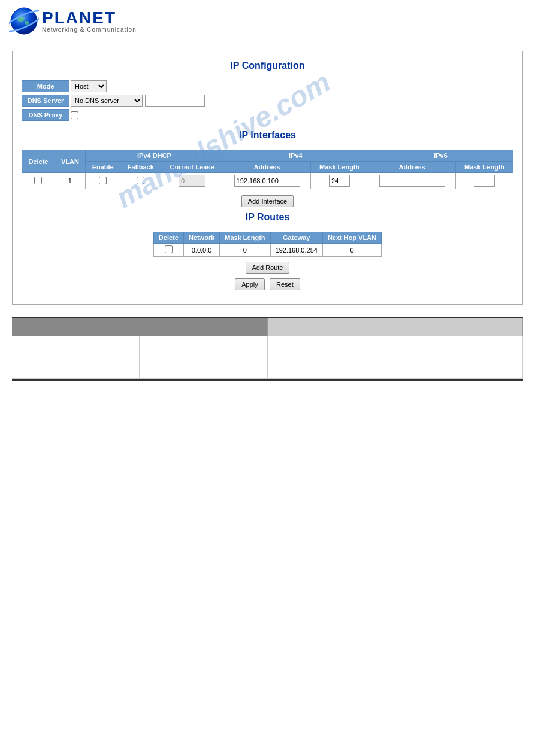 The height and width of the screenshot is (756, 535). What do you see at coordinates (296, 238) in the screenshot?
I see `routes-col-gateway: Gateway` at bounding box center [296, 238].